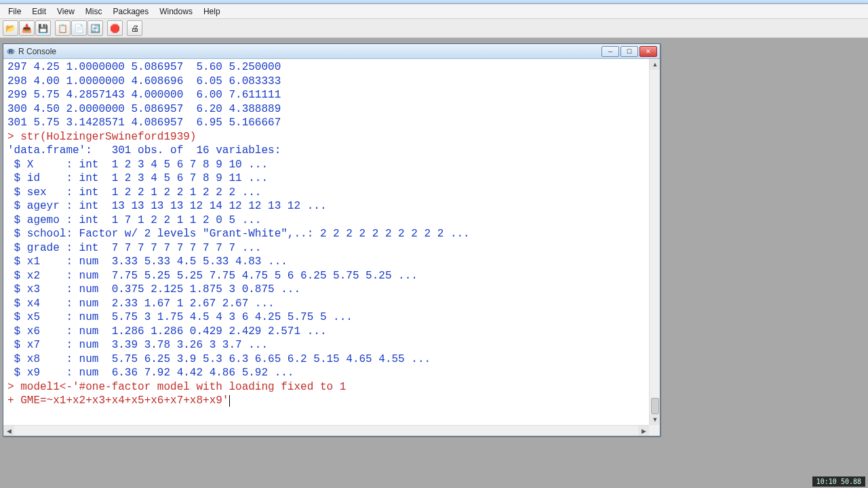  Describe the element at coordinates (654, 430) in the screenshot. I see `scroll-corner` at that location.